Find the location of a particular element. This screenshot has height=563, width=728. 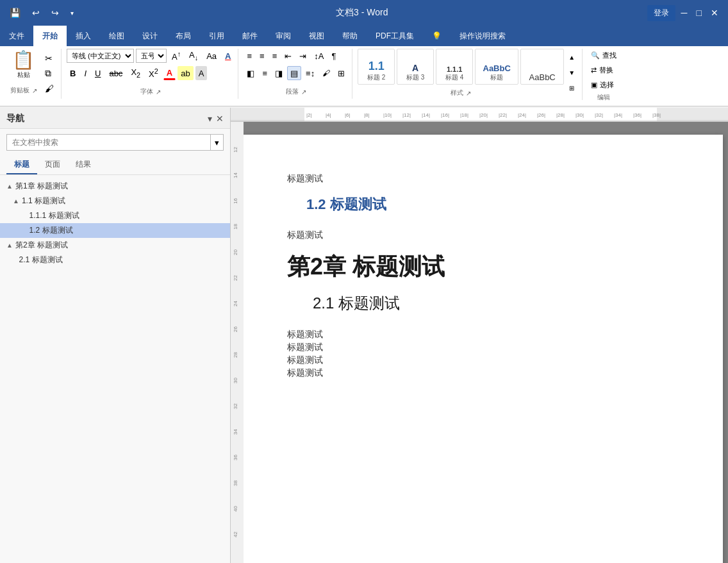

clear-format-button: A is located at coordinates (228, 56).